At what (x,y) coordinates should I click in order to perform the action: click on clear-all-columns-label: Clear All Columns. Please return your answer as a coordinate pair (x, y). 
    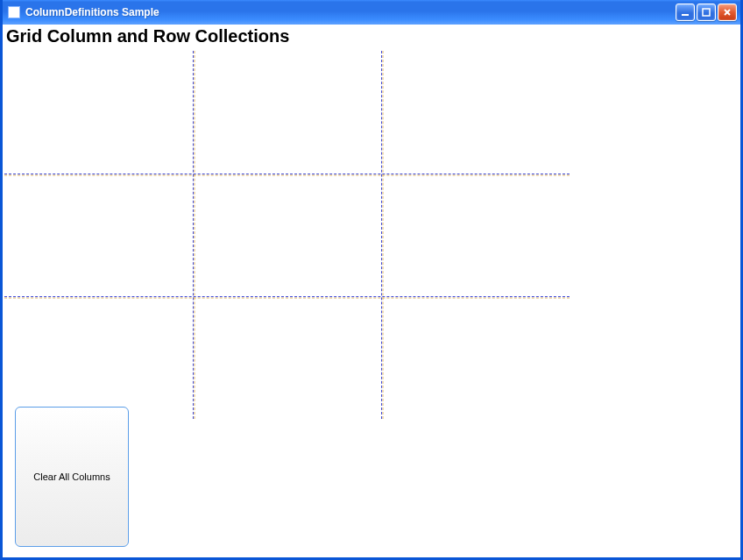
    Looking at the image, I should click on (72, 477).